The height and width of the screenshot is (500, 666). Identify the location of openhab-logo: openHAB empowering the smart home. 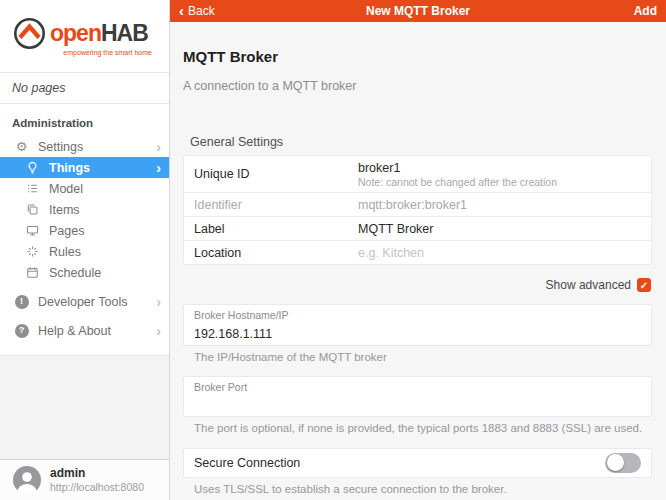
(80, 32).